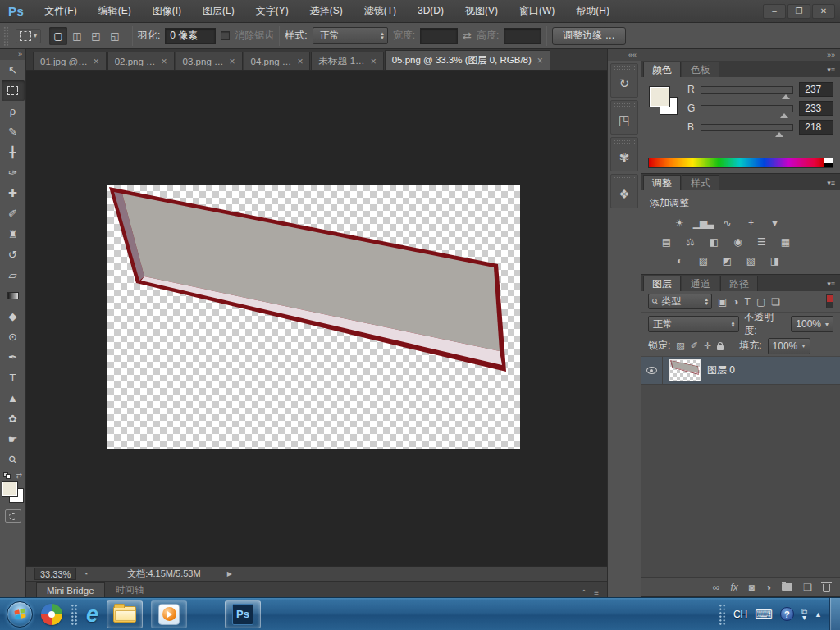 The height and width of the screenshot is (630, 840). What do you see at coordinates (835, 614) in the screenshot?
I see `show-desktop-button` at bounding box center [835, 614].